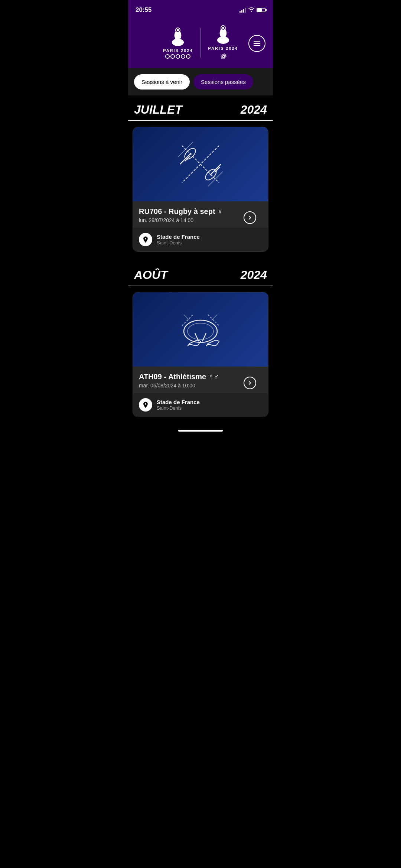  Describe the element at coordinates (200, 273) in the screenshot. I see `month-header-aout: Août 2024` at that location.